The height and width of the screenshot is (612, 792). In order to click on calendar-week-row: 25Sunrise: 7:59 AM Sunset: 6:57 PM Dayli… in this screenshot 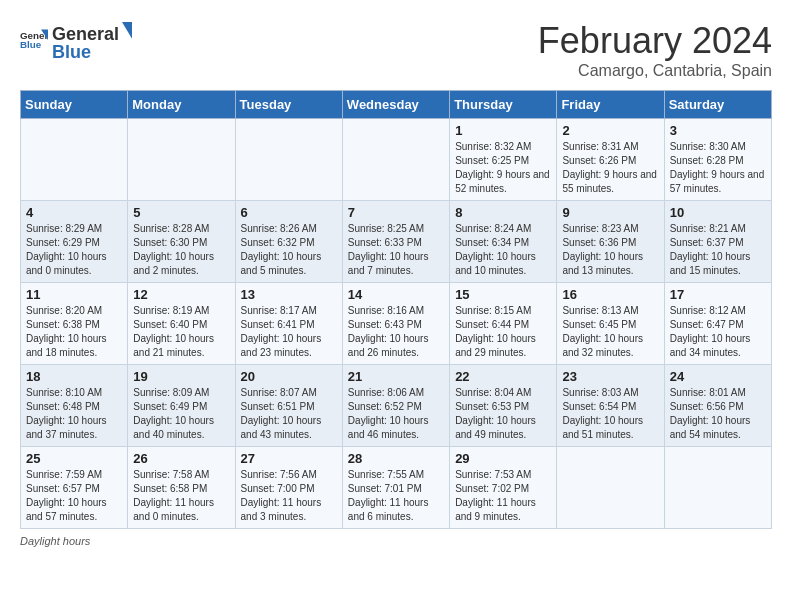, I will do `click(396, 488)`.